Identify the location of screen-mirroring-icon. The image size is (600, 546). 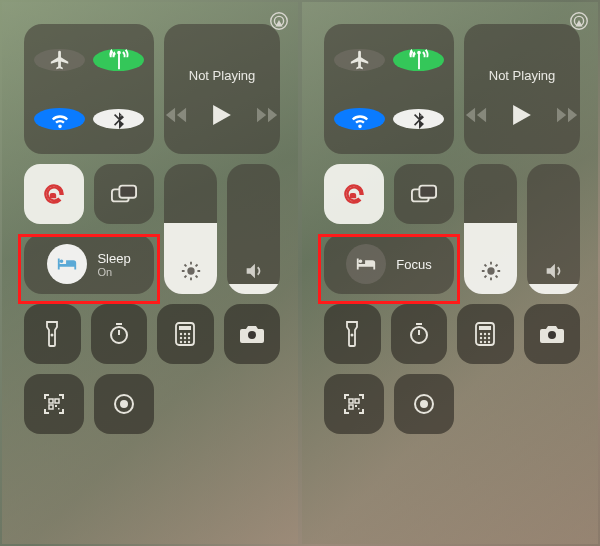
(124, 194).